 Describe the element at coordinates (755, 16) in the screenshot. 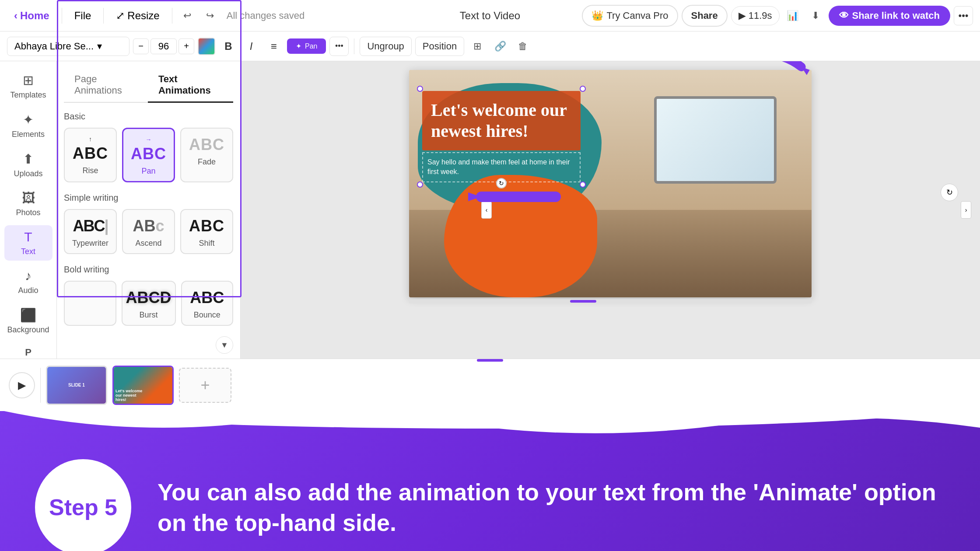

I see `time-button: ▶ 11.9s` at that location.